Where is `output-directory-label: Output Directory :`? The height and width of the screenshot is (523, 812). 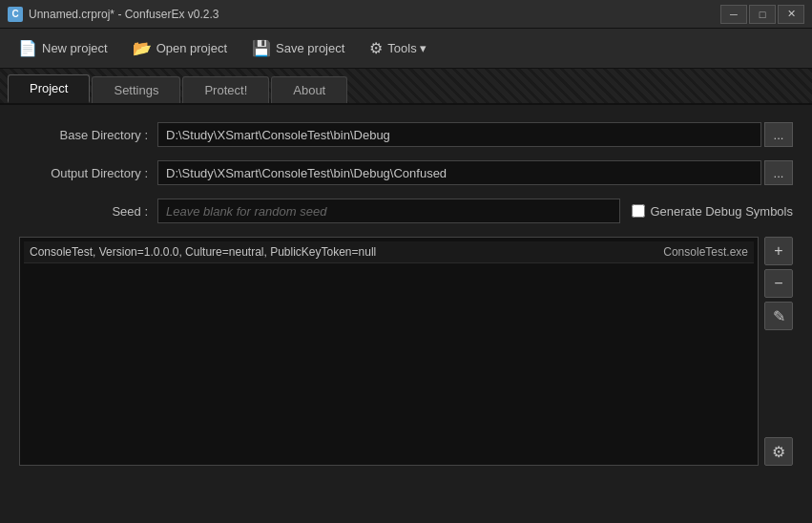 output-directory-label: Output Directory : is located at coordinates (88, 174).